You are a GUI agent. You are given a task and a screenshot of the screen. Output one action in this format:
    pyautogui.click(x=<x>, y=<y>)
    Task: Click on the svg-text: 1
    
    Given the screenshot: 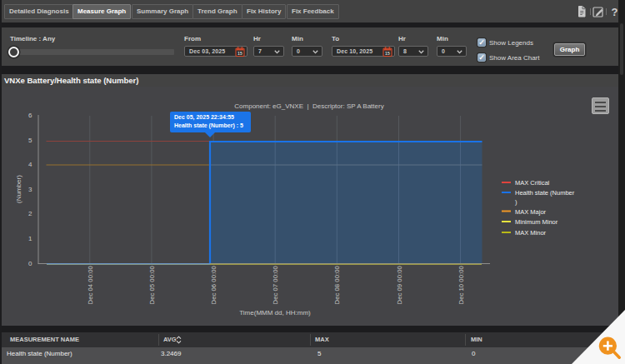 What is the action you would take?
    pyautogui.click(x=30, y=238)
    